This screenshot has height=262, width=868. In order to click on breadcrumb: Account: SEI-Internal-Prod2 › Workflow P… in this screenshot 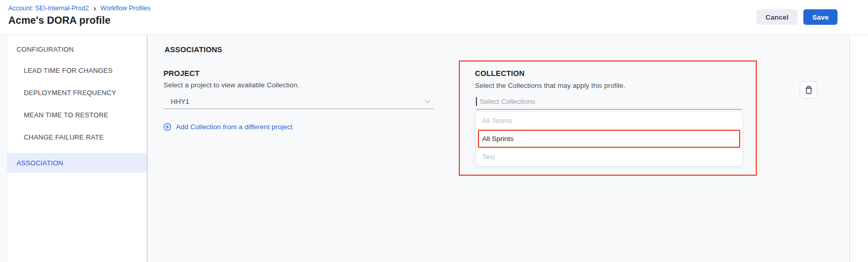, I will do `click(80, 8)`.